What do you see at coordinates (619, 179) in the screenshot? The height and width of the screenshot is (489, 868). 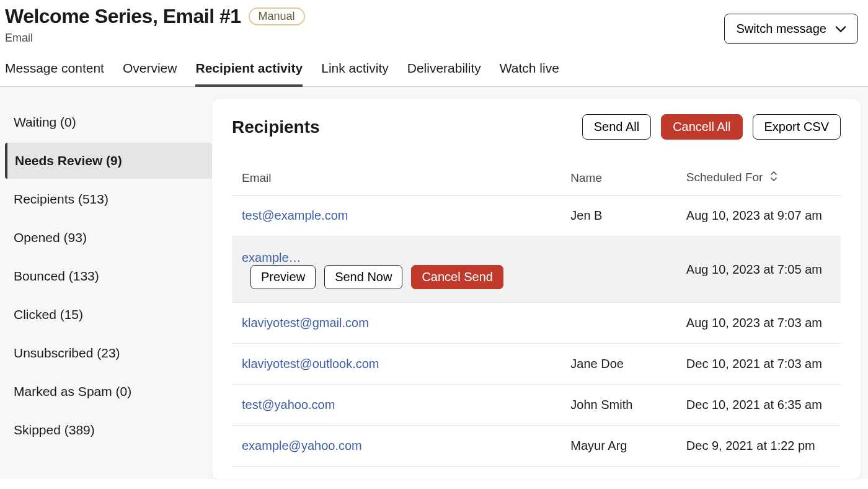 I see `col-name: Name` at bounding box center [619, 179].